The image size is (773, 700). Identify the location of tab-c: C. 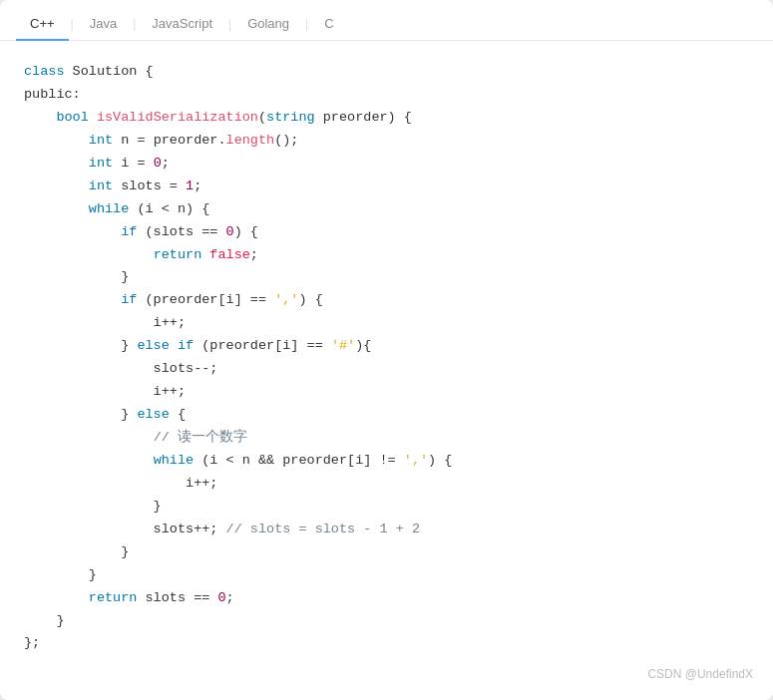
(329, 24).